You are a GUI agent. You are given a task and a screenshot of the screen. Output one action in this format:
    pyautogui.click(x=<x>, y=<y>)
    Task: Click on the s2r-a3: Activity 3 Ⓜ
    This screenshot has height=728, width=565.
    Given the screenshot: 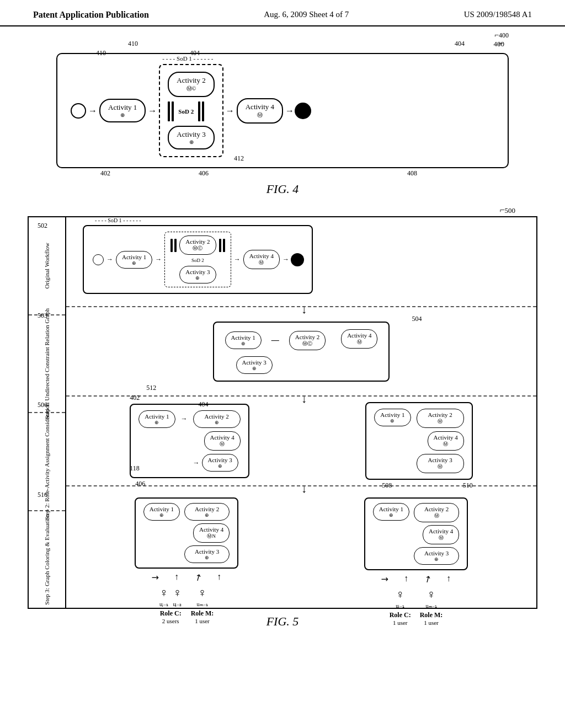 What is the action you would take?
    pyautogui.click(x=440, y=463)
    